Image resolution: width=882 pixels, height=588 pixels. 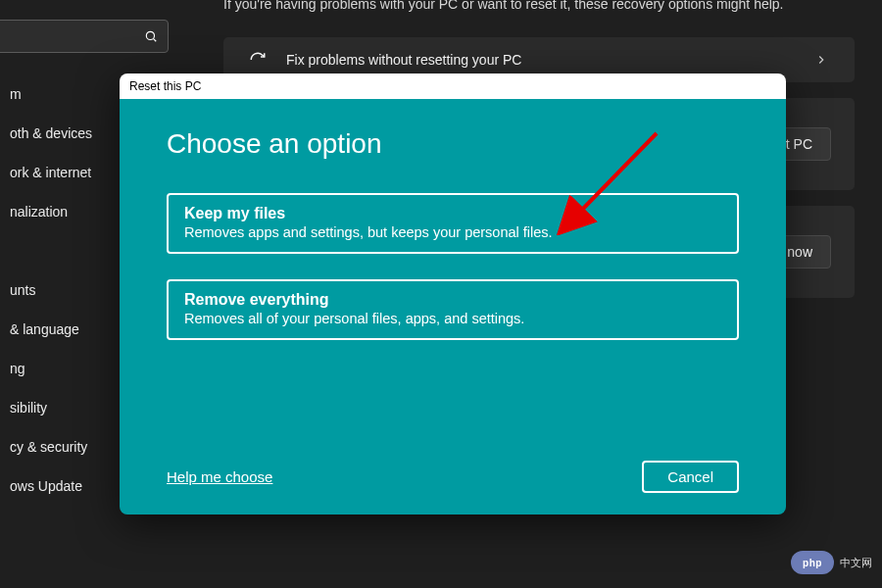 I want to click on chevron-right-icon, so click(x=821, y=60).